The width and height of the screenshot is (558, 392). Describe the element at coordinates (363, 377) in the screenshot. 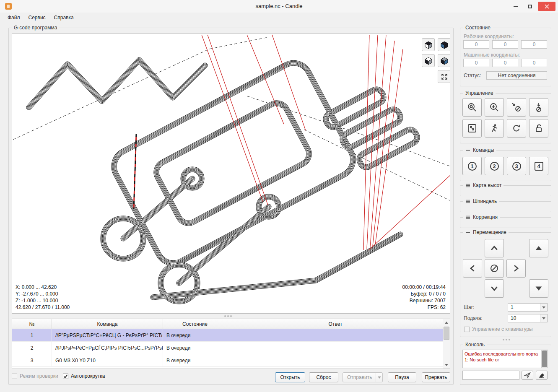

I see `send-button: Отправить` at that location.